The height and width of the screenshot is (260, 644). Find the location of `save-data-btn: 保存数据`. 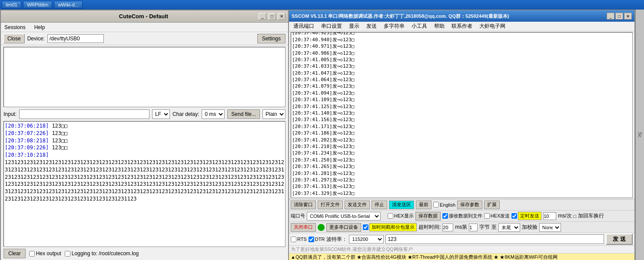

save-data-btn: 保存数据 is located at coordinates (428, 216).